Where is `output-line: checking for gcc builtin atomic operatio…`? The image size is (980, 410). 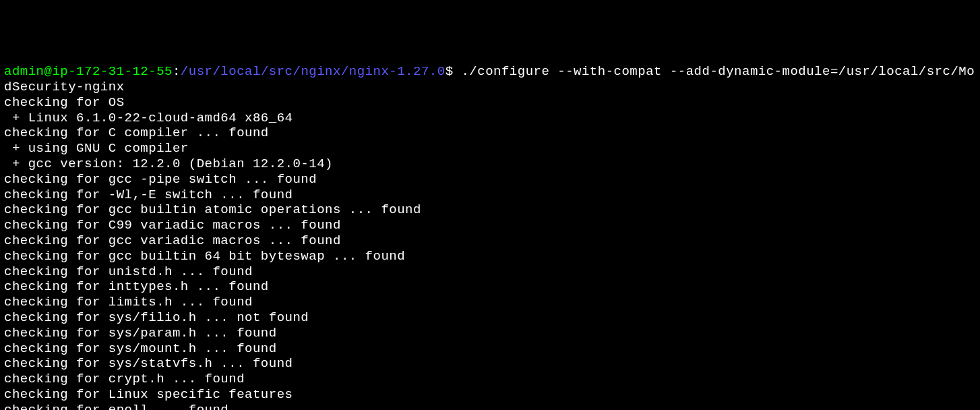 output-line: checking for gcc builtin atomic operatio… is located at coordinates (490, 210).